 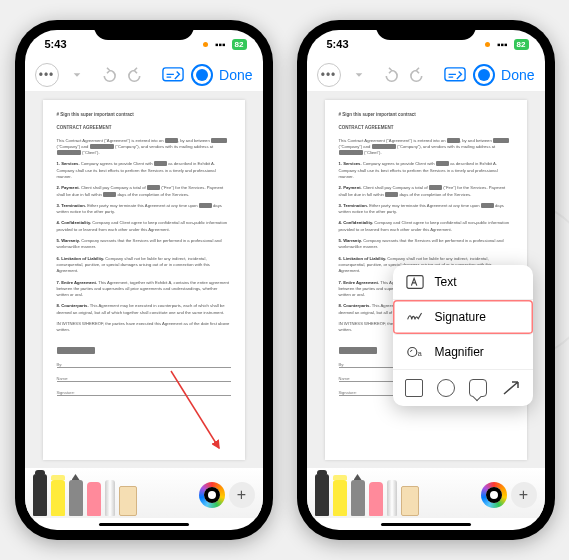 What do you see at coordinates (446, 282) in the screenshot?
I see `popover-label: Text` at bounding box center [446, 282].